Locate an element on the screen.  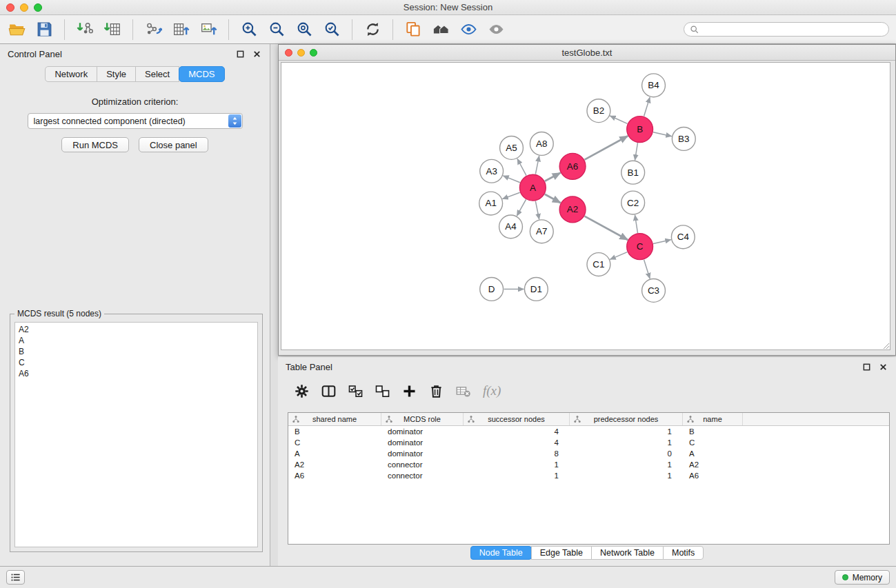
close-window-button is located at coordinates (10, 8).